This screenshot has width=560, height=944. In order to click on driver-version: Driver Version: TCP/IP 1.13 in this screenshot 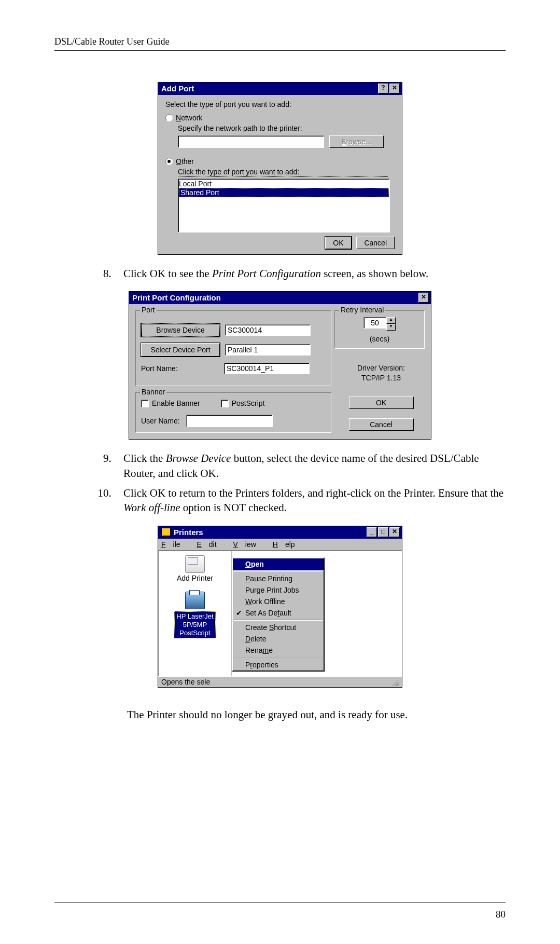, I will do `click(381, 373)`.